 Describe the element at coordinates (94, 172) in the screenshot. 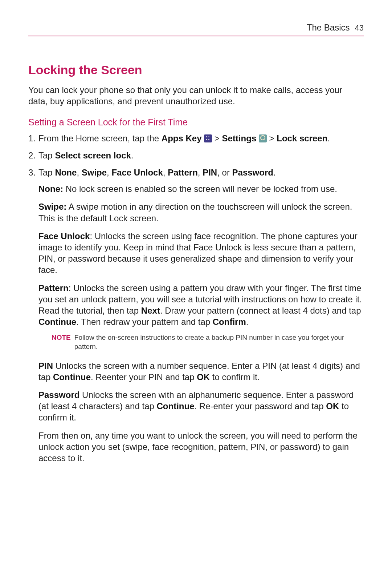

I see `option-swipe: Swipe` at that location.